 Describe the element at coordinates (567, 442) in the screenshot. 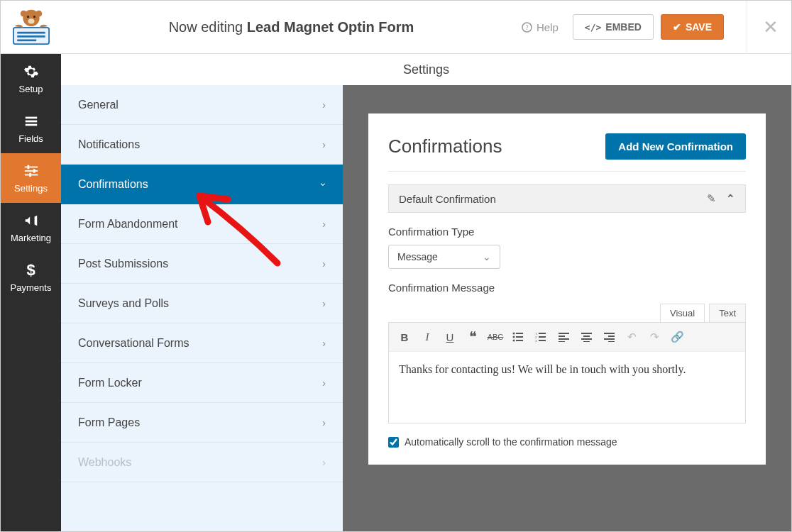

I see `autoscroll-checkbox-row: Automatically scroll to the confirmation…` at that location.